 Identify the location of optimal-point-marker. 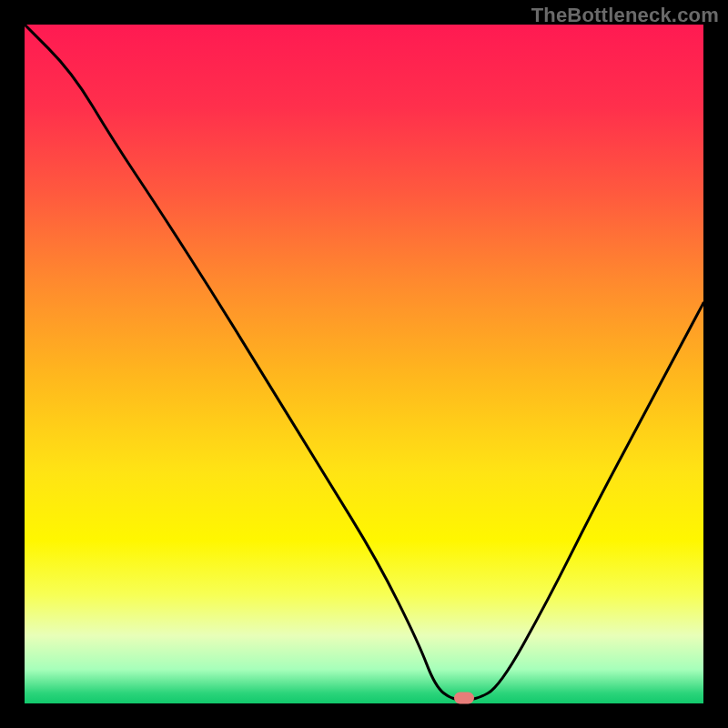
(464, 699).